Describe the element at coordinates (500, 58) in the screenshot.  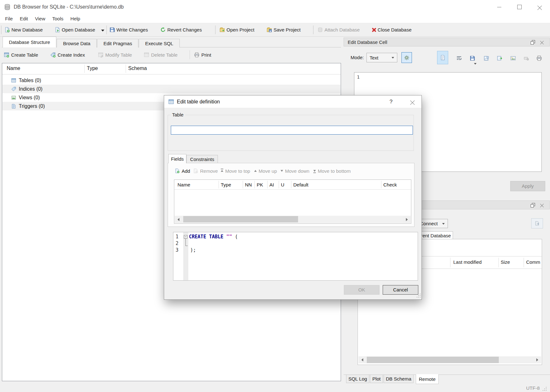
I see `open-in-external-button` at that location.